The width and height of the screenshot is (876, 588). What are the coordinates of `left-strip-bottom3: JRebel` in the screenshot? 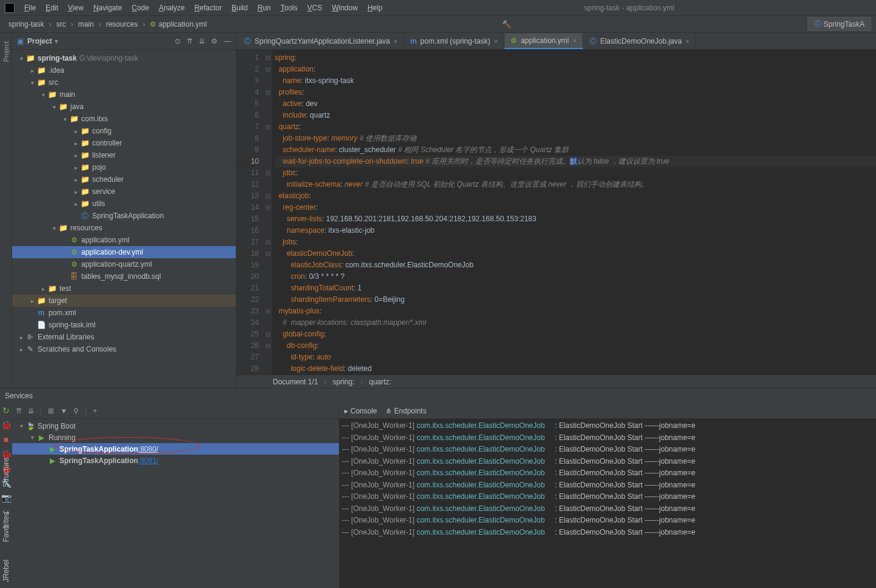 It's located at (6, 571).